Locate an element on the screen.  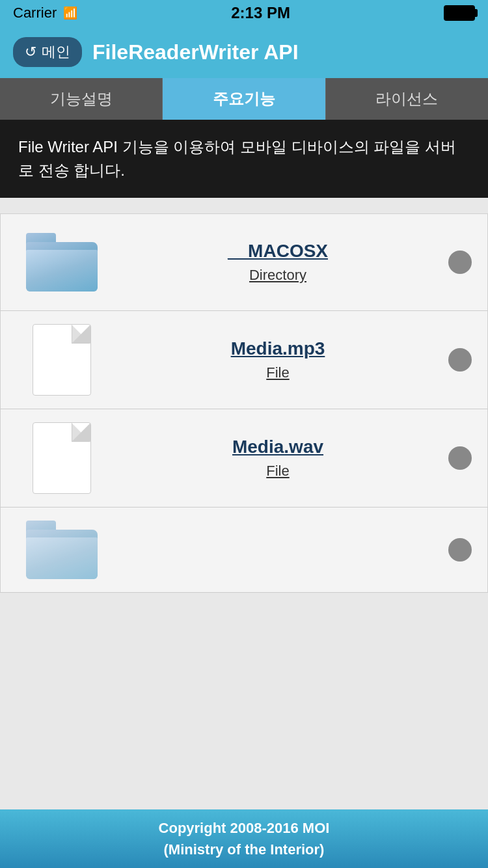
file-name: __MACOSX is located at coordinates (278, 251).